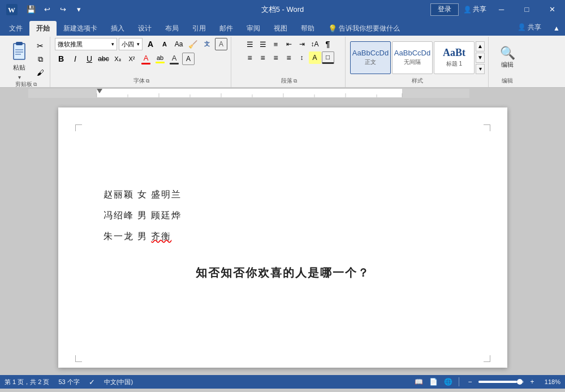 The height and width of the screenshot is (392, 565). What do you see at coordinates (40, 46) in the screenshot?
I see `cut-button: ✂` at bounding box center [40, 46].